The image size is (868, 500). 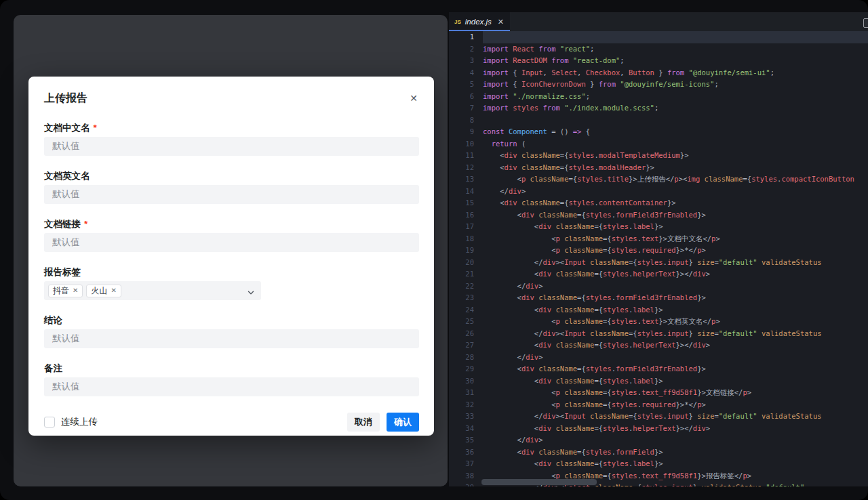 I want to click on line-number: 23, so click(x=466, y=298).